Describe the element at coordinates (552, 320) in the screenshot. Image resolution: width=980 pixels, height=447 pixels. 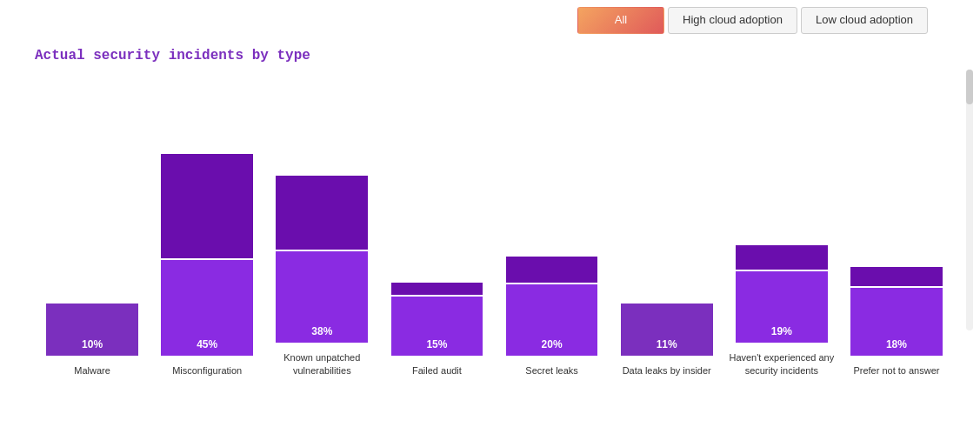
I see `bar-bottom-secret-leaks: 20%` at that location.